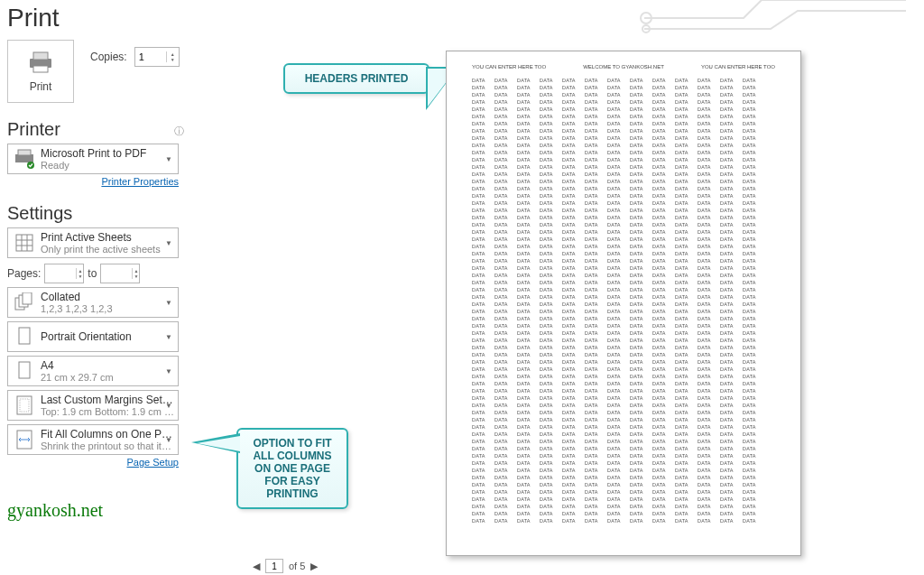  I want to click on decorative-tracks, so click(780, 23).